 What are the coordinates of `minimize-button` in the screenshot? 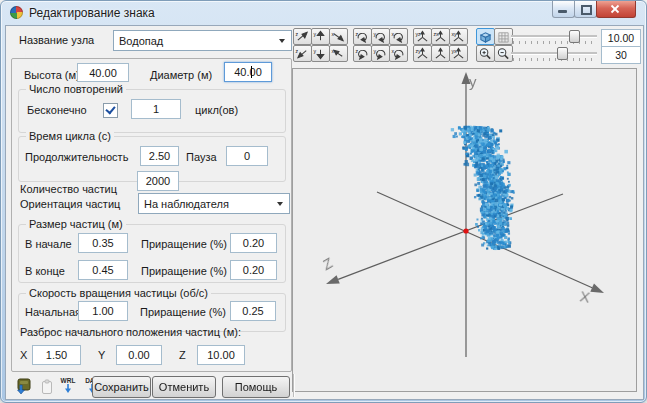 It's located at (564, 10).